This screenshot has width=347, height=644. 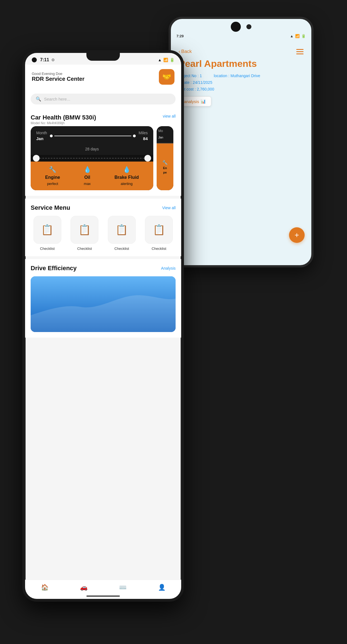 What do you see at coordinates (103, 596) in the screenshot?
I see `home-indicator` at bounding box center [103, 596].